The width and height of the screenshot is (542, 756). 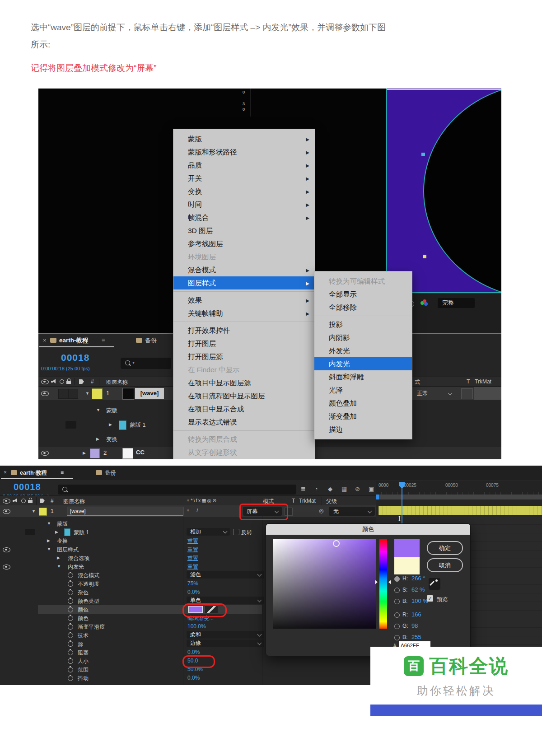 What do you see at coordinates (460, 510) in the screenshot?
I see `layer-duration-bar` at bounding box center [460, 510].